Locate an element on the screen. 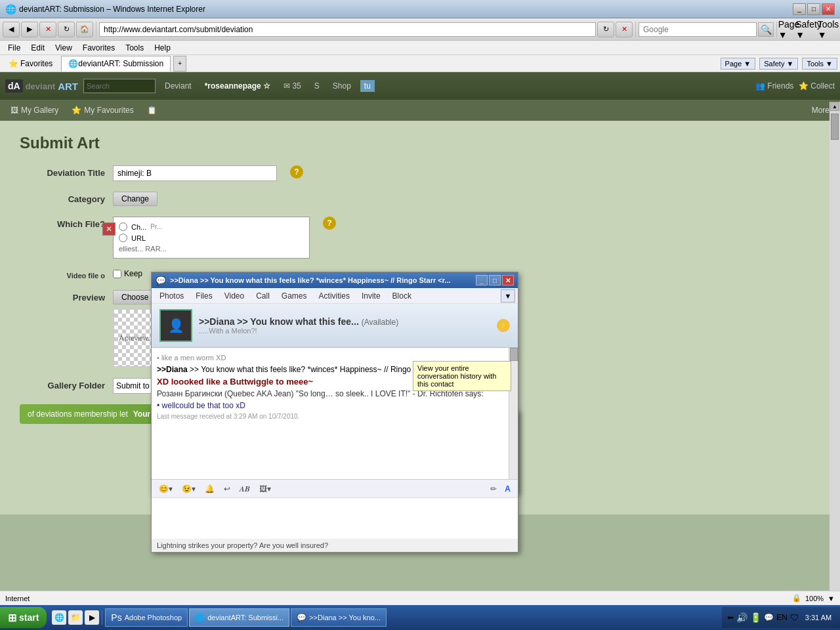  nav-tu-badge: tu is located at coordinates (368, 86).